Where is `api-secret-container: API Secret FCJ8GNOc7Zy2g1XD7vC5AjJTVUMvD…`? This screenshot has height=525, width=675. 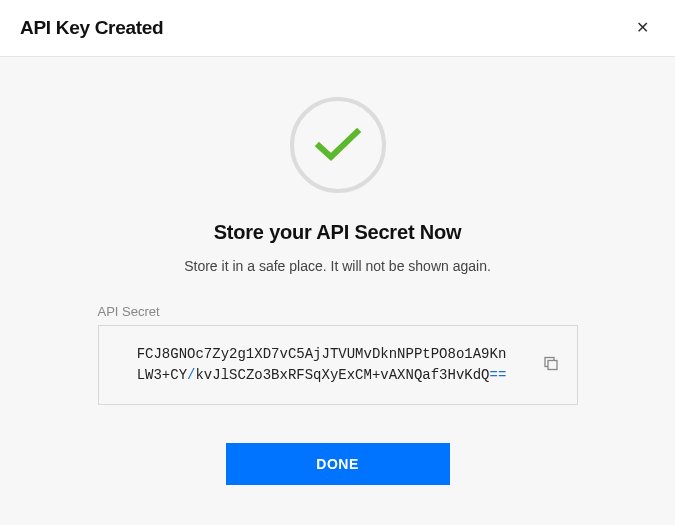
api-secret-container: API Secret FCJ8GNOc7Zy2g1XD7vC5AjJTVUMvD… is located at coordinates (338, 354).